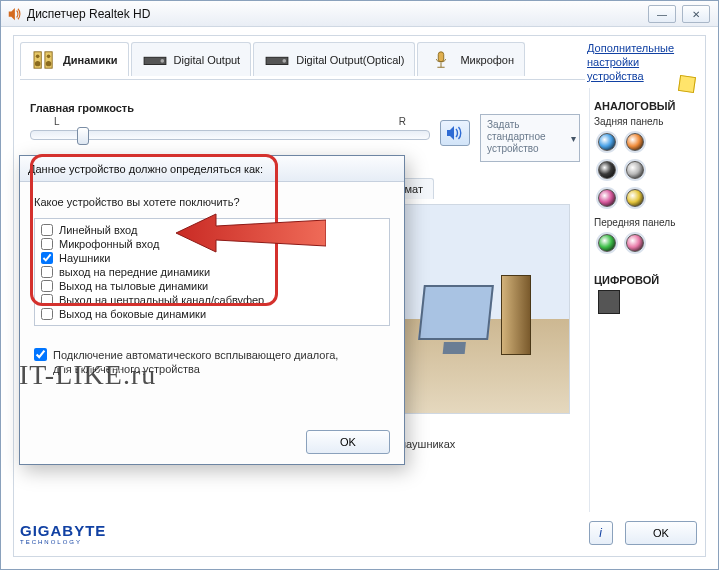  Describe the element at coordinates (456, 312) in the screenshot. I see `monitor-graphic` at that location.